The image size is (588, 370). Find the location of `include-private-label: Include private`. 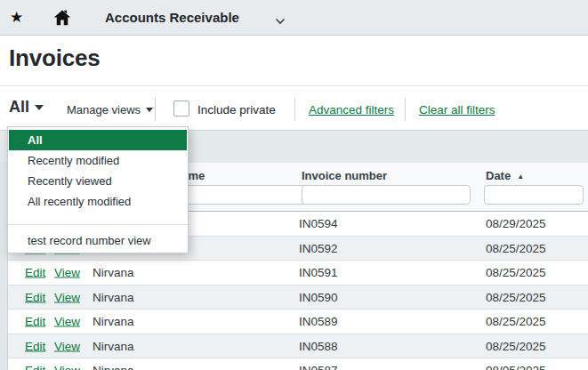

include-private-label: Include private is located at coordinates (237, 110).